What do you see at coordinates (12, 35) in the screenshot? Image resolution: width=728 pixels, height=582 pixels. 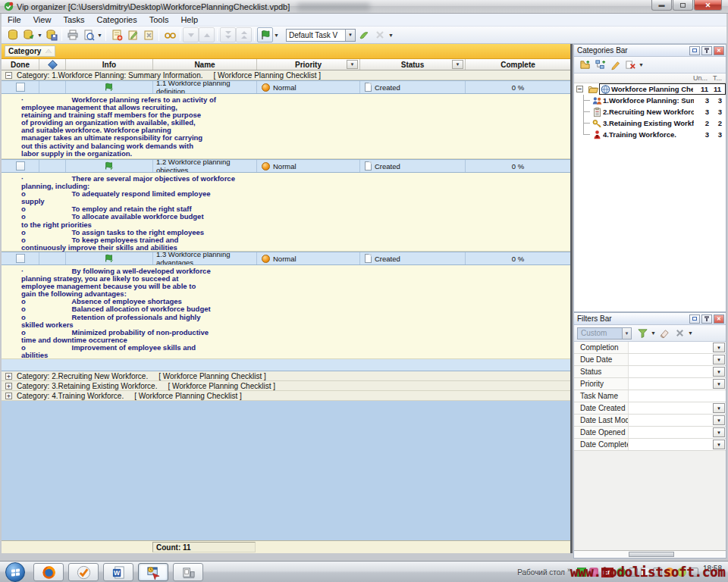 I see `new-database-button` at bounding box center [12, 35].